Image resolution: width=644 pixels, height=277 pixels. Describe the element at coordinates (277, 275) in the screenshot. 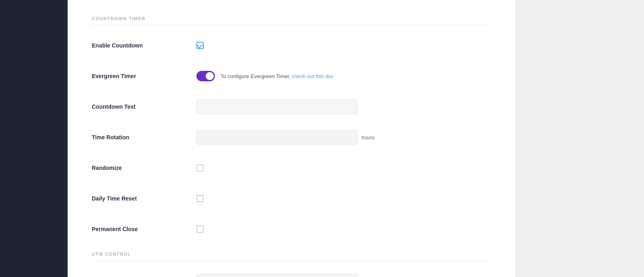

I see `campaign-input` at that location.